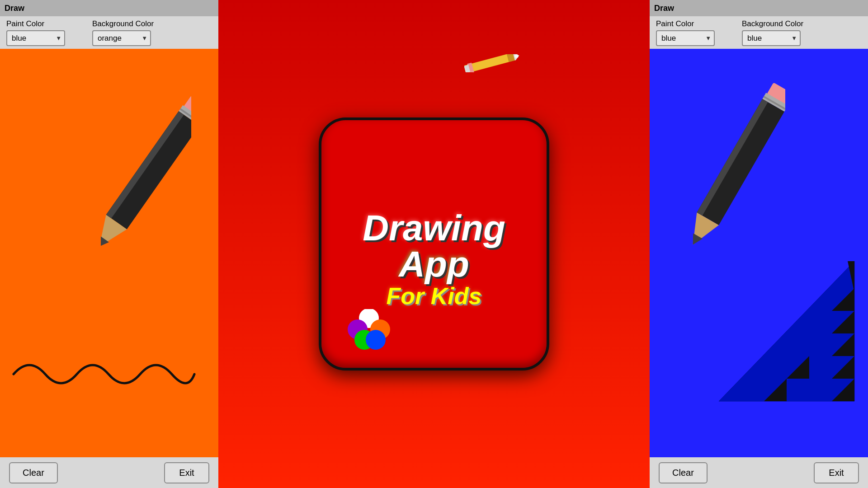  Describe the element at coordinates (146, 181) in the screenshot. I see `left-pencil-icon` at that location.